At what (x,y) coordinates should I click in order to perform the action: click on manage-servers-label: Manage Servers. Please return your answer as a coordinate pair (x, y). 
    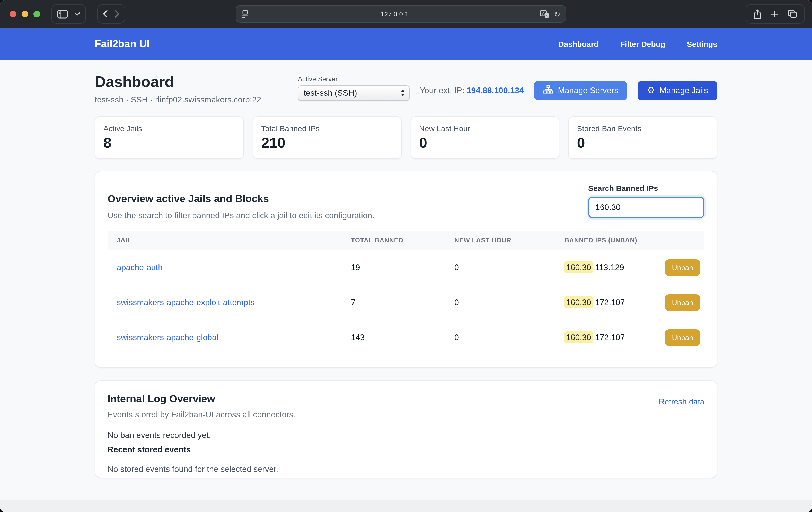
    Looking at the image, I should click on (588, 90).